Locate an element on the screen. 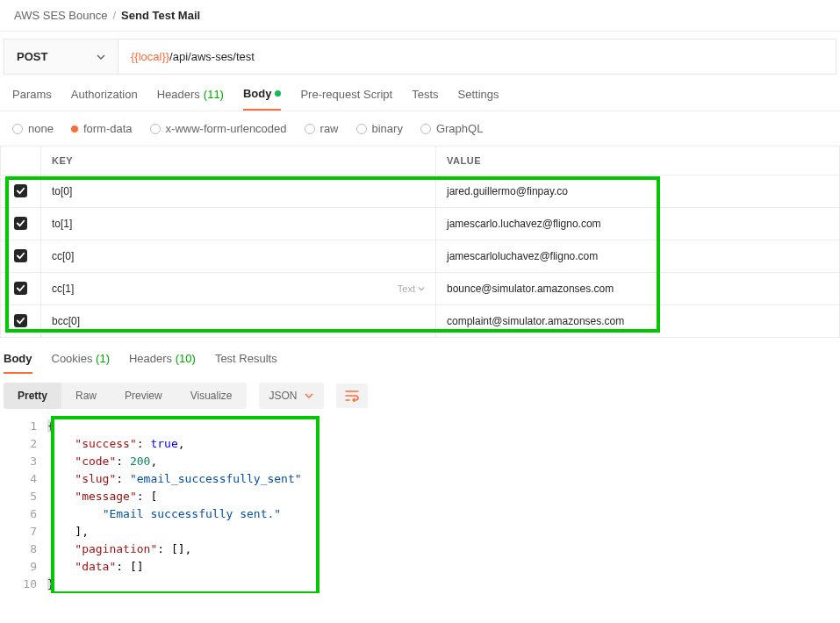 Image resolution: width=840 pixels, height=623 pixels. tab-settings: Settings is located at coordinates (479, 98).